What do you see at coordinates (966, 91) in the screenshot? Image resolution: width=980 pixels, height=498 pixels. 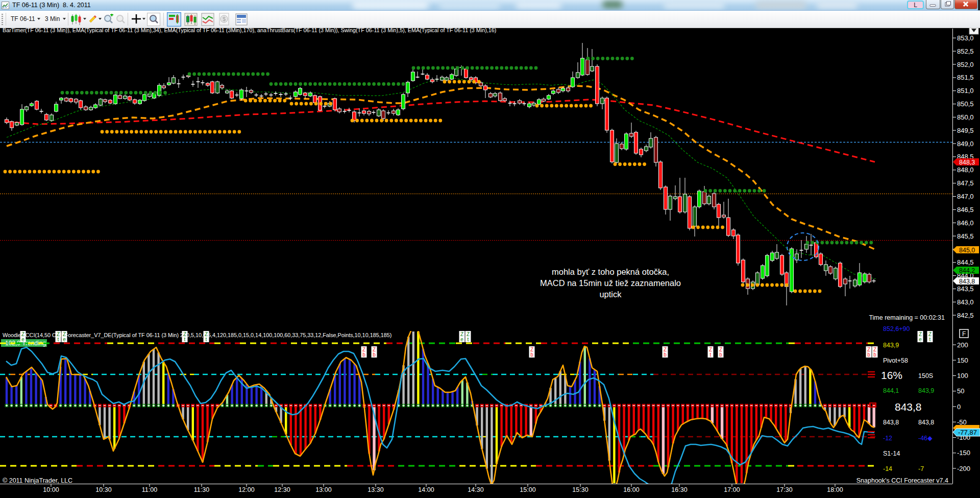 I see `svg-text: 851,0` at bounding box center [966, 91].